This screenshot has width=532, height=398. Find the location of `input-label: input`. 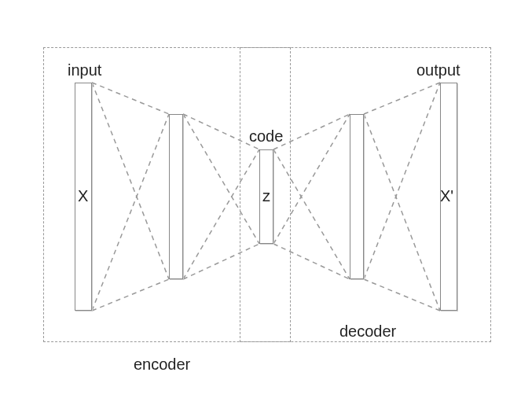

input-label: input is located at coordinates (85, 71).